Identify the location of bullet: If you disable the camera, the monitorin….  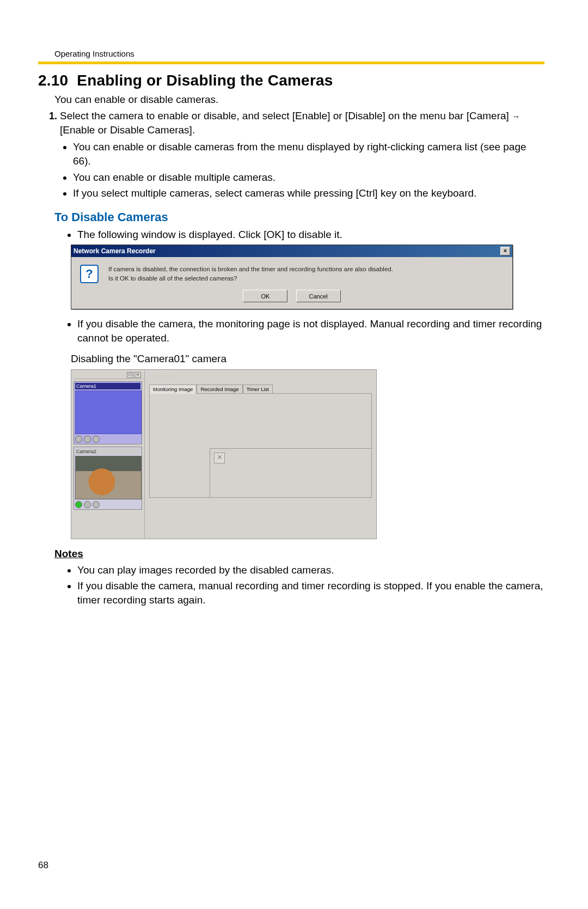
(311, 331).